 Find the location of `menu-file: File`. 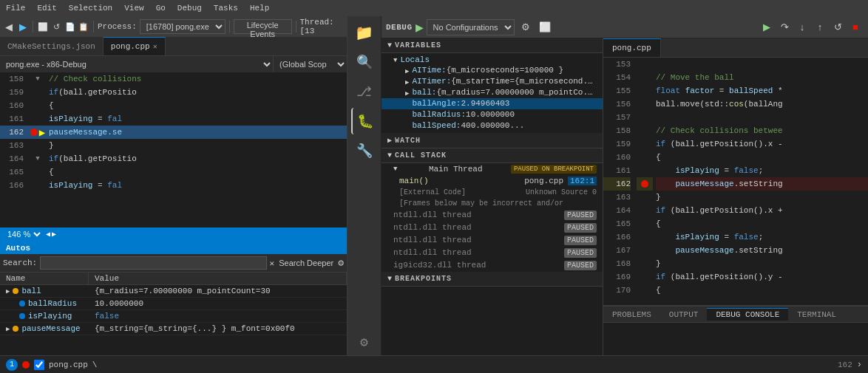

menu-file: File is located at coordinates (16, 8).